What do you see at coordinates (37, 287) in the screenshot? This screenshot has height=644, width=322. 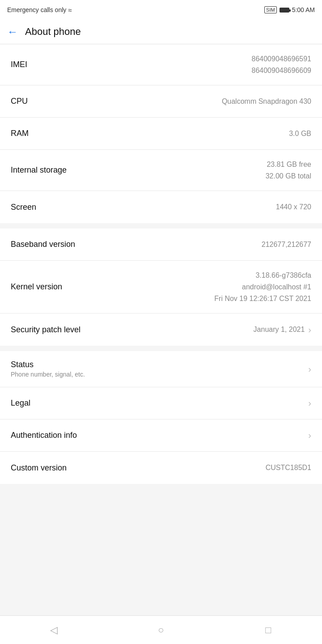 I see `kernel-version-label: Kernel version` at bounding box center [37, 287].